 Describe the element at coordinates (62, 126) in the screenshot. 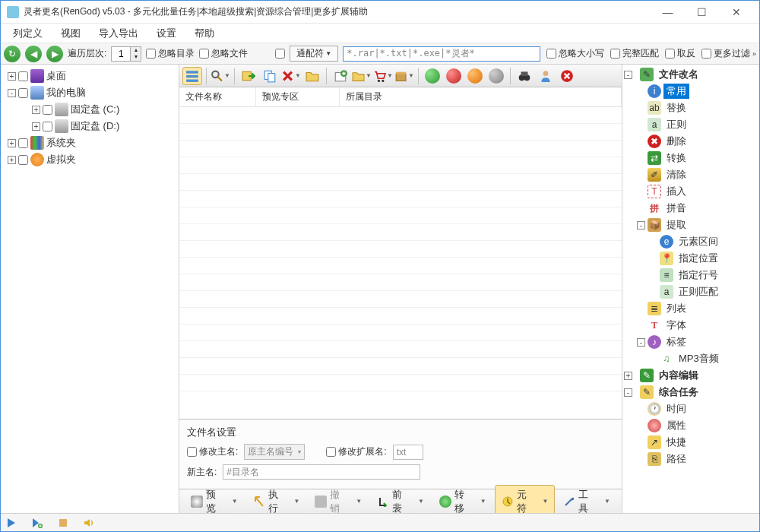

I see `drive-icon` at that location.